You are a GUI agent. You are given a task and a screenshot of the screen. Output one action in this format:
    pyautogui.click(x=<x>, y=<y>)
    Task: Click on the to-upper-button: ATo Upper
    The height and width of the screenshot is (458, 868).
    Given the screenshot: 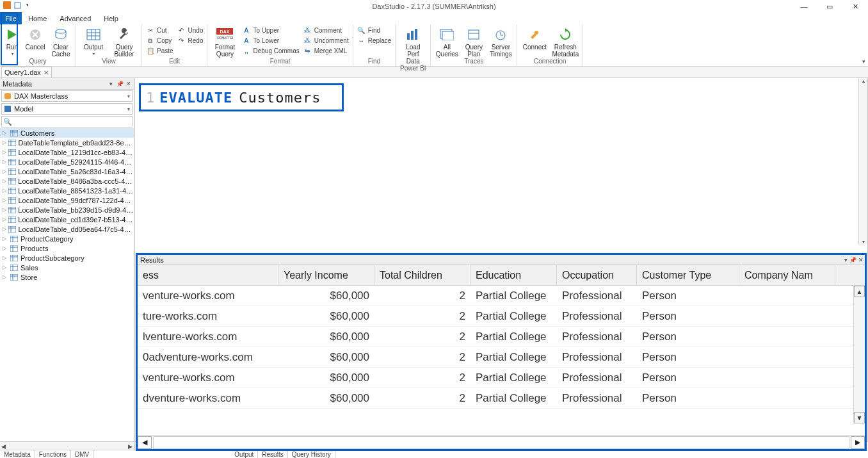 What is the action you would take?
    pyautogui.click(x=270, y=31)
    